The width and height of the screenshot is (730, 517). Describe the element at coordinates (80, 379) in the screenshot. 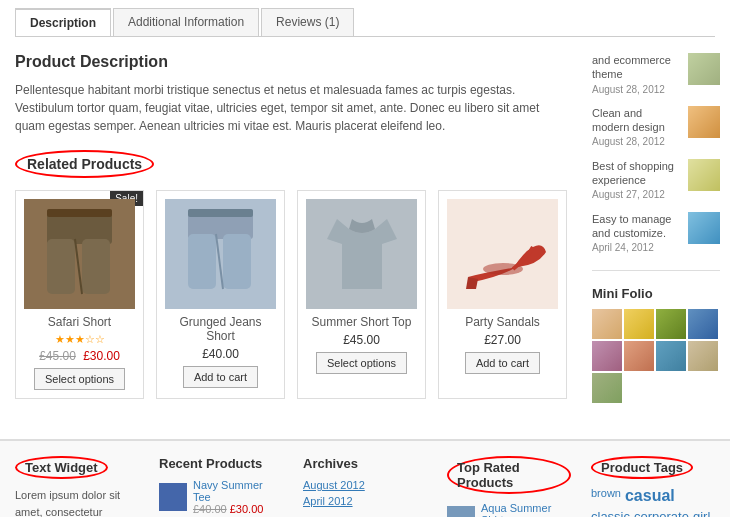

I see `product-select-safari: Select options` at that location.